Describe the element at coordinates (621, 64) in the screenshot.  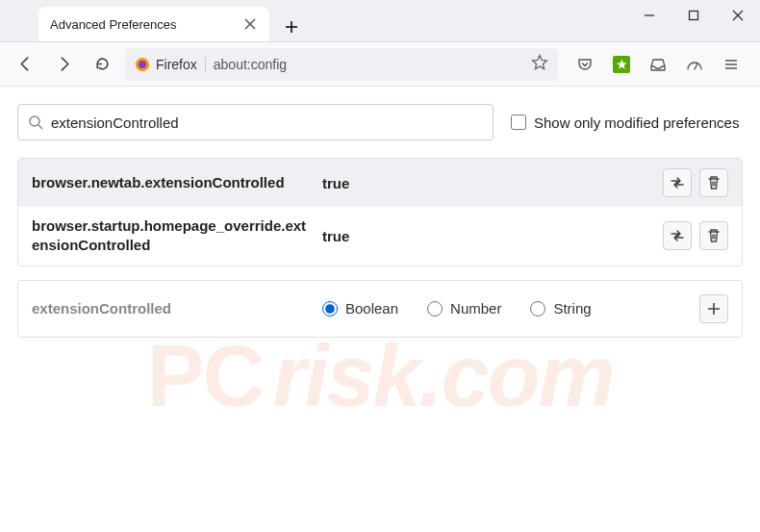
I see `extension-icon: ★` at that location.